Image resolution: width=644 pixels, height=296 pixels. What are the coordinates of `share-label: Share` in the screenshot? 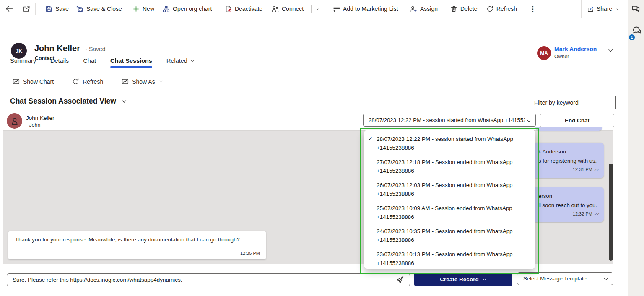 It's located at (605, 9).